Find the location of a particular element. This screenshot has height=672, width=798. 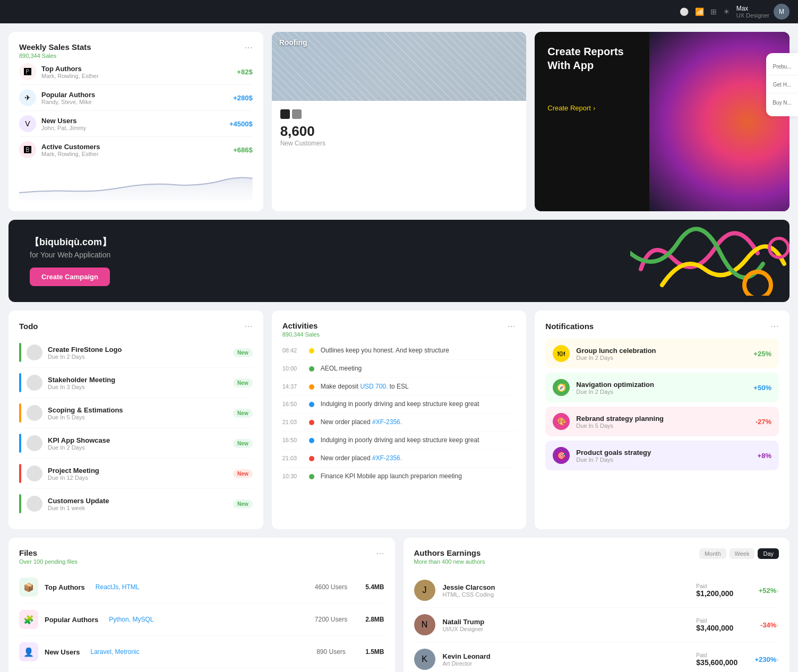

weekly-sales-subtitle: 890,344 Sales is located at coordinates (55, 56).